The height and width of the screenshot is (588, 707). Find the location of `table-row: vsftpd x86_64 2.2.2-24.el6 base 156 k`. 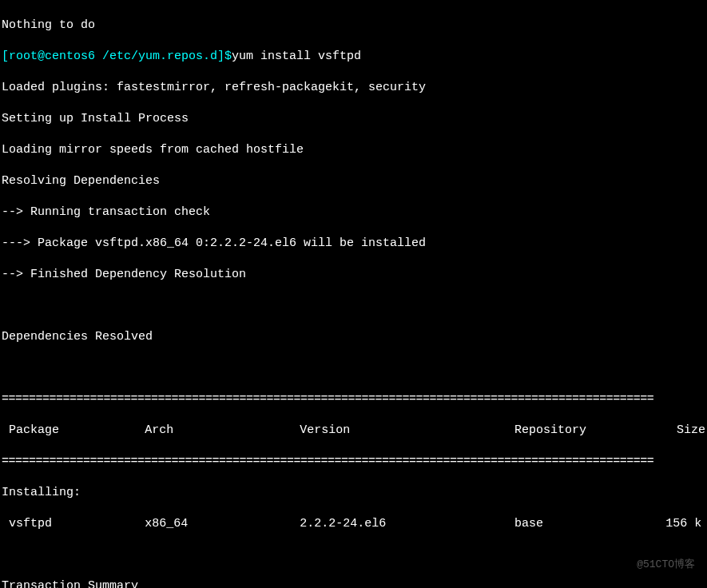

table-row: vsftpd x86_64 2.2.2-24.el6 base 156 k is located at coordinates (353, 524).